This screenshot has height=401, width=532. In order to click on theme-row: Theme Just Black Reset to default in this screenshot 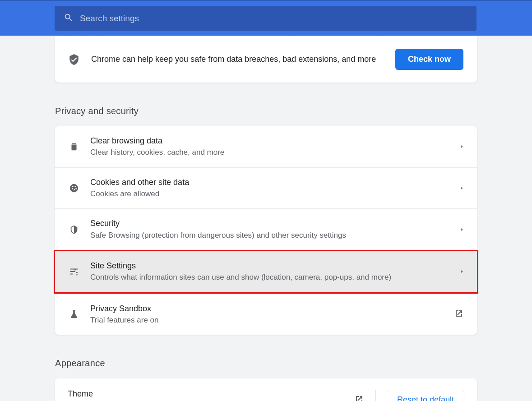, I will do `click(266, 390)`.